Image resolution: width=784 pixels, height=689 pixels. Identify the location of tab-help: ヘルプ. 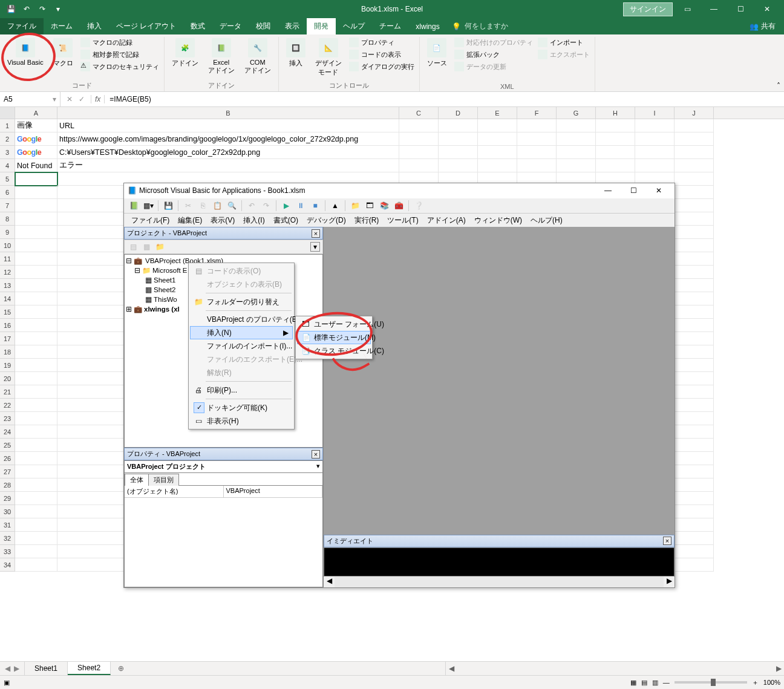
(354, 27).